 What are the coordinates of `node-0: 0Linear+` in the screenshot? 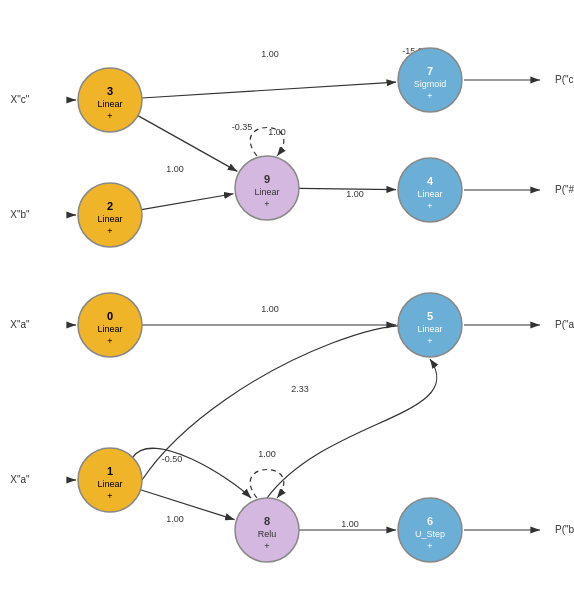 It's located at (110, 325).